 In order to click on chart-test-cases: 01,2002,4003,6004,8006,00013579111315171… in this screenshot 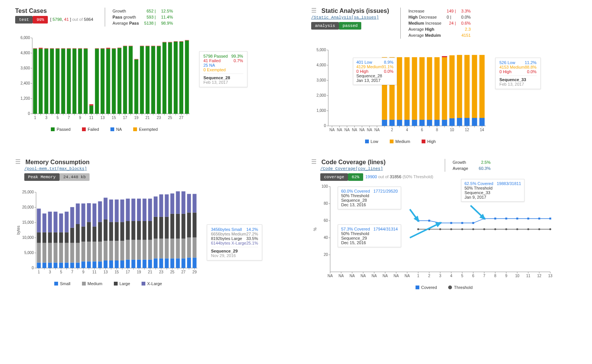, I will do `click(104, 80)`.